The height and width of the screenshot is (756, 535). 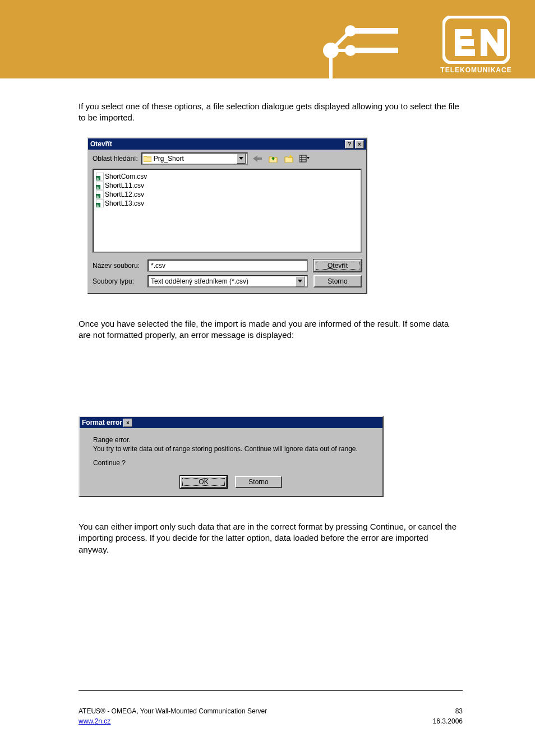 I want to click on error-line-1: Range error., so click(x=231, y=440).